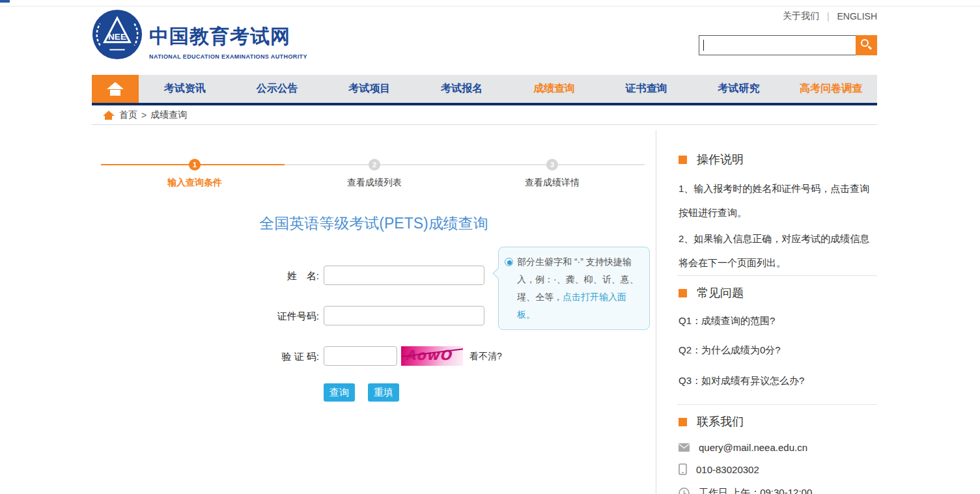 The image size is (980, 494). What do you see at coordinates (117, 36) in the screenshot?
I see `svg-text: NEE` at bounding box center [117, 36].